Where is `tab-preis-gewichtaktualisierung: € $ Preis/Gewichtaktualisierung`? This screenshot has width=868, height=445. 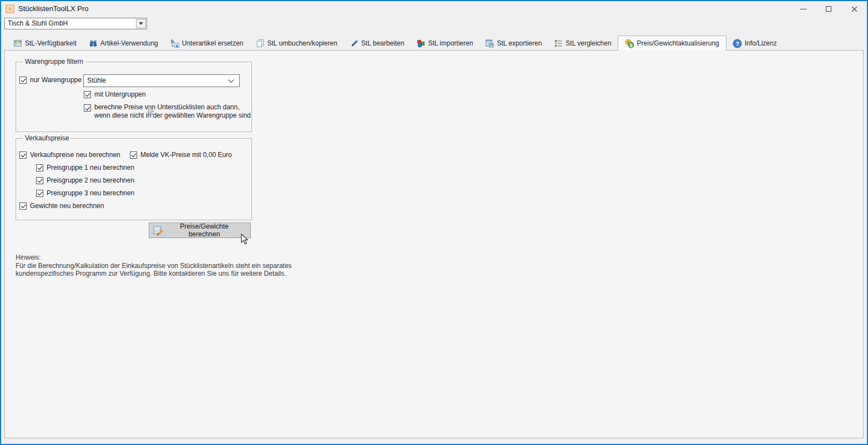 tab-preis-gewichtaktualisierung: € $ Preis/Gewichtaktualisierung is located at coordinates (672, 43).